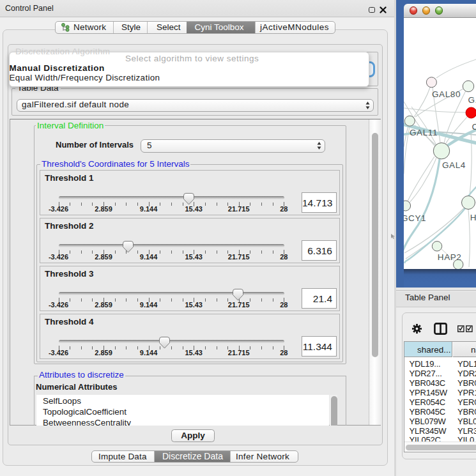 The image size is (476, 476). Describe the element at coordinates (473, 217) in the screenshot. I see `svg-text: H` at that location.